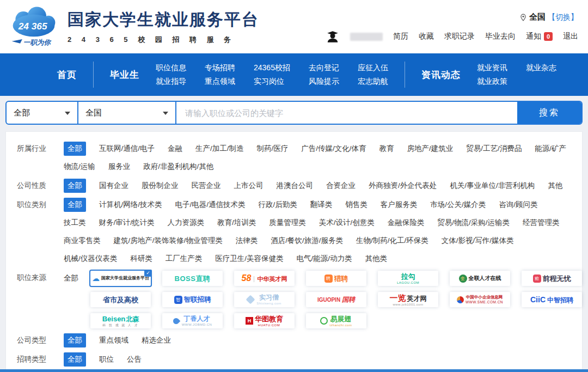 This screenshot has width=588, height=372. I want to click on nav-item-news: 资讯动态, so click(441, 75).